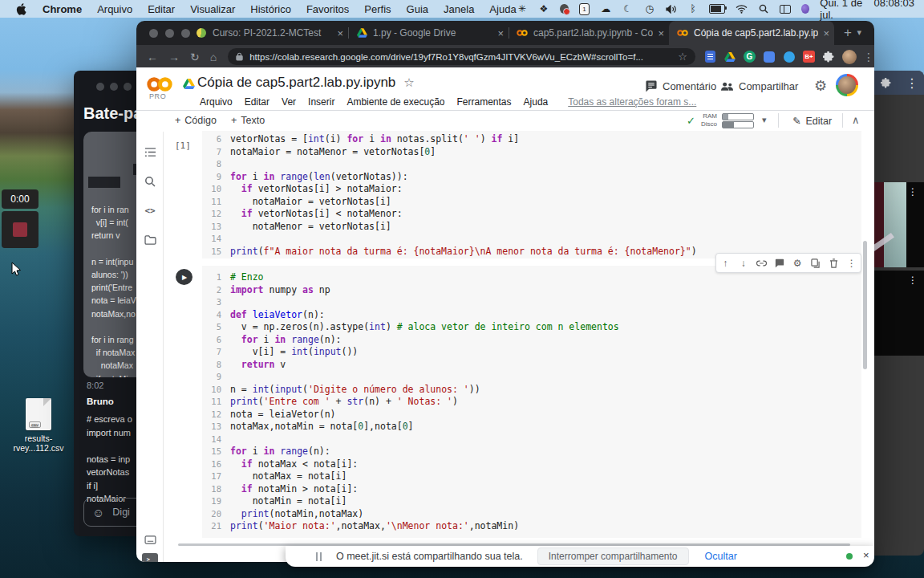  Describe the element at coordinates (20, 230) in the screenshot. I see `recording-stop-button` at that location.